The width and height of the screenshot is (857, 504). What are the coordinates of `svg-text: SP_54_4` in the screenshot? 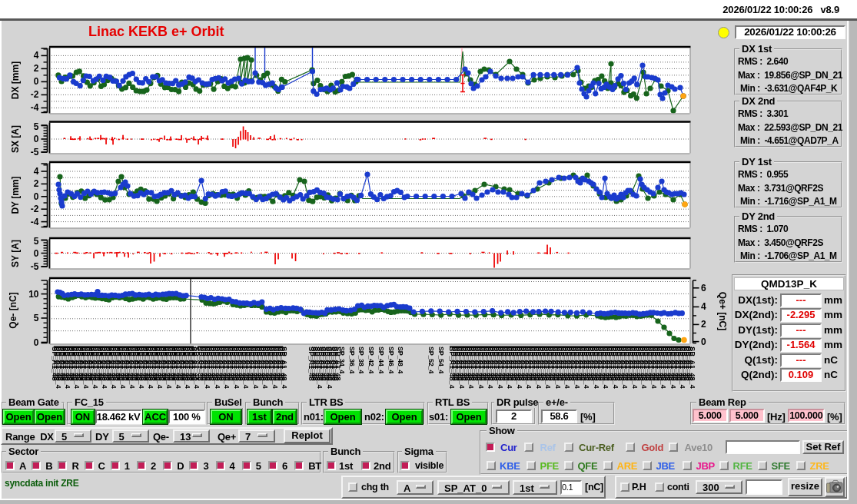 It's located at (441, 360).